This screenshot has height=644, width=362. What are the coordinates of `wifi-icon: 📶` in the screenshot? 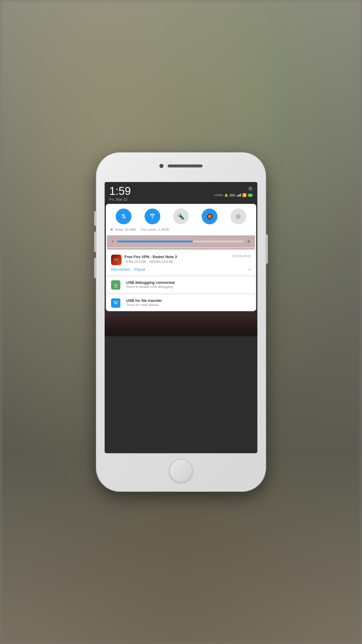 It's located at (244, 195).